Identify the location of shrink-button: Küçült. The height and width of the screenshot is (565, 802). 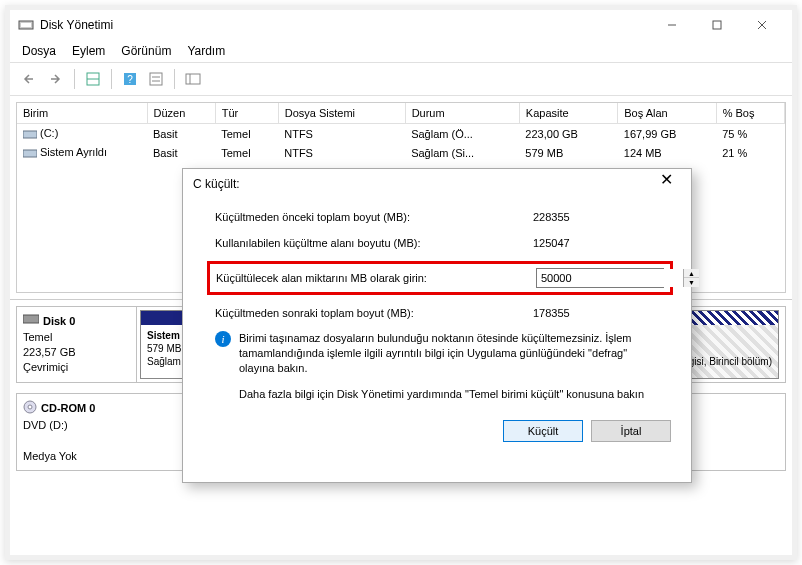
(543, 431).